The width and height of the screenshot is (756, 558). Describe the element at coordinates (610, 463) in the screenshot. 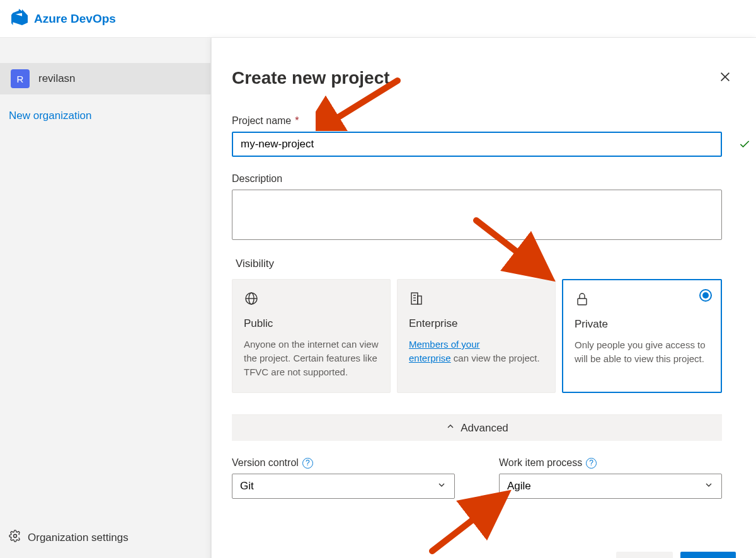

I see `work-item-process-label: Work item process ?` at that location.